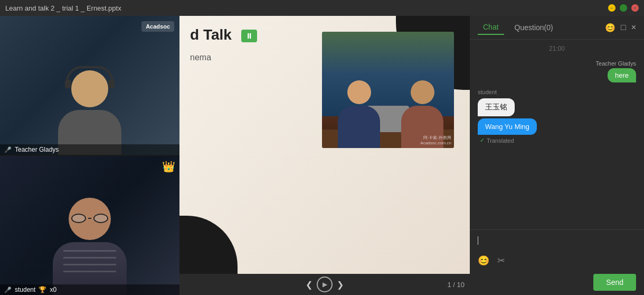  Describe the element at coordinates (534, 27) in the screenshot. I see `question-tab: Question(0)` at that location.